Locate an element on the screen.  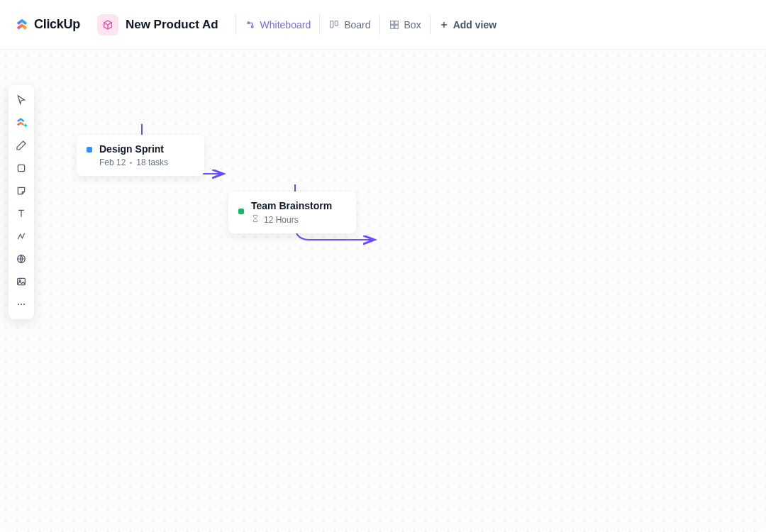
image-tool is located at coordinates (21, 282).